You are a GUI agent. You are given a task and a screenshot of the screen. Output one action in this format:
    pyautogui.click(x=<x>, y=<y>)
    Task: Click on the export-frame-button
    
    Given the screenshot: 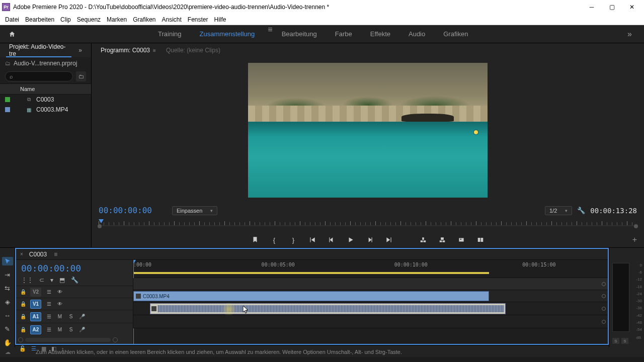 What is the action you would take?
    pyautogui.click(x=461, y=240)
    